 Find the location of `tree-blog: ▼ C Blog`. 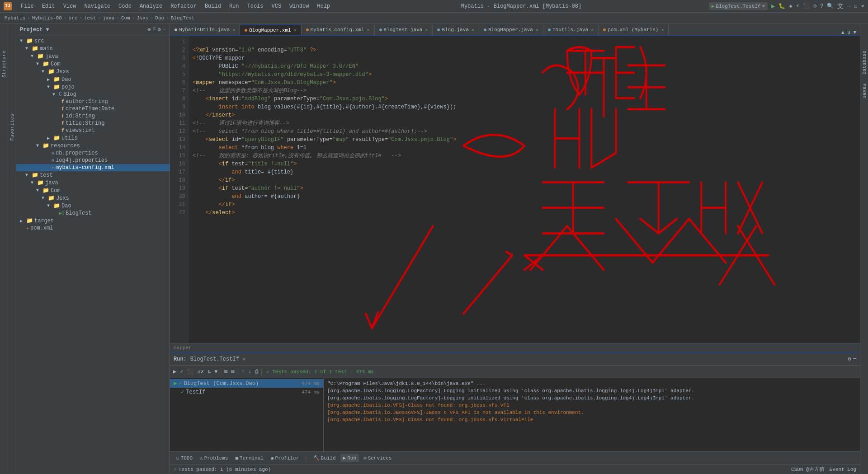

tree-blog: ▼ C Blog is located at coordinates (93, 94).